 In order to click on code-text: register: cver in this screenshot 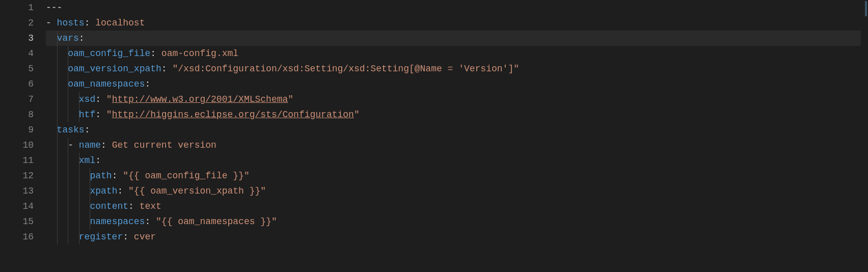, I will do `click(101, 237)`.